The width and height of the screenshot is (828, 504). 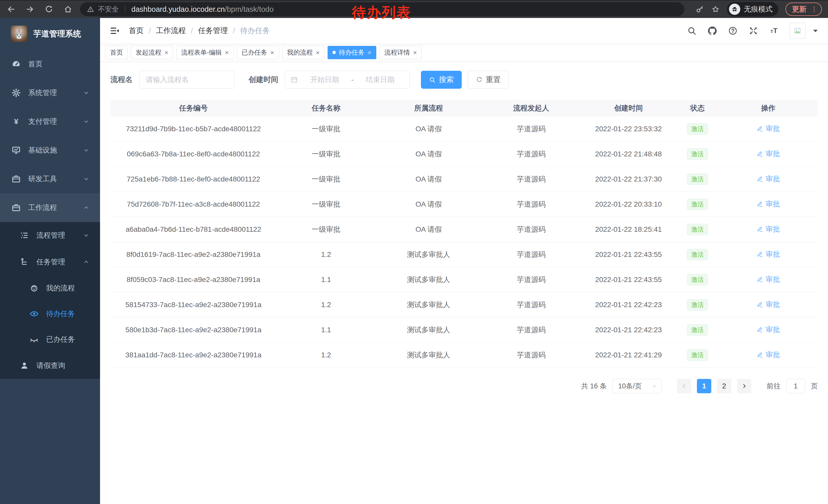 What do you see at coordinates (774, 31) in the screenshot?
I see `font-size-icon: TT` at bounding box center [774, 31].